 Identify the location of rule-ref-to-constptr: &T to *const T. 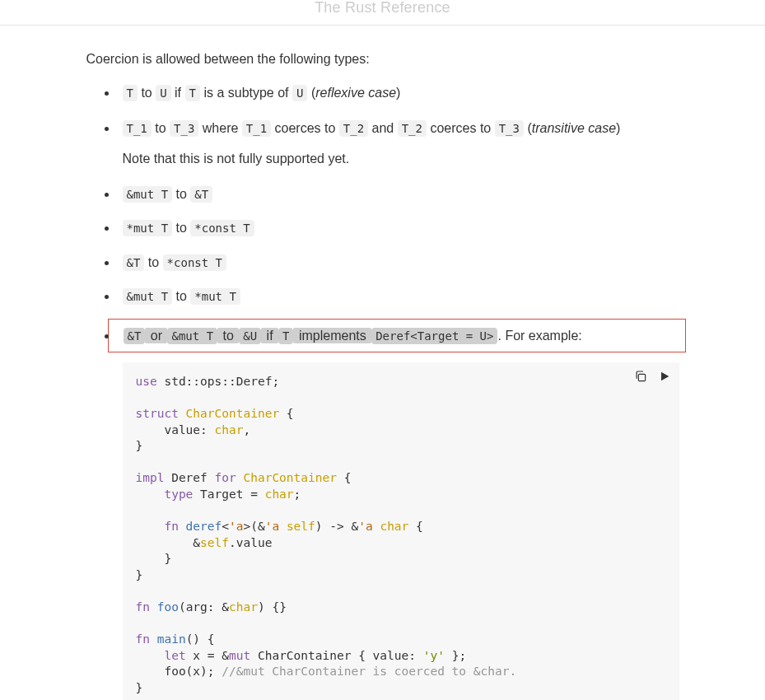
(399, 262).